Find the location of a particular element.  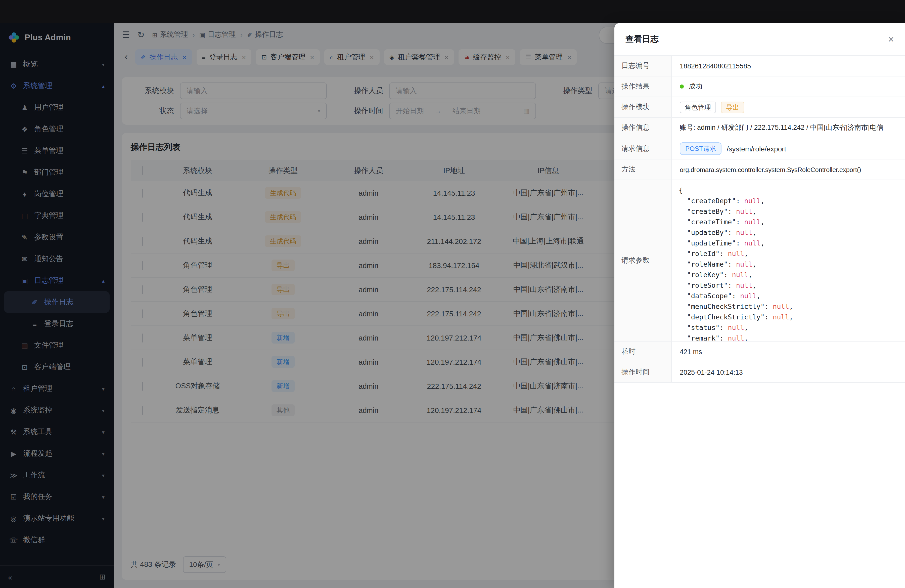

detail-label: 操作结果 is located at coordinates (643, 87).